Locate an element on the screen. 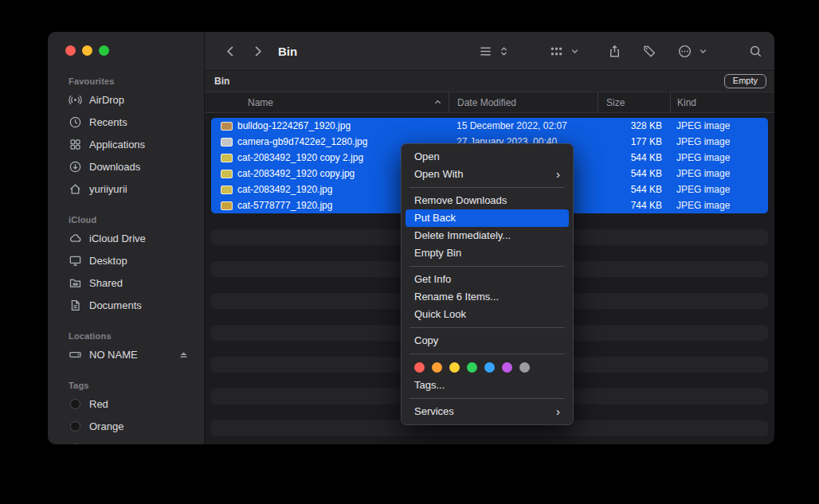  menu-item-quick-look: Quick Look is located at coordinates (488, 315).